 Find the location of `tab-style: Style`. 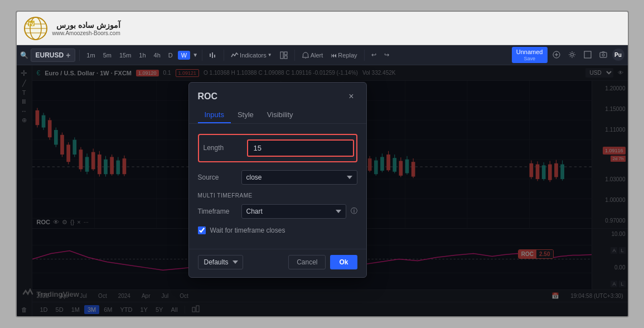

tab-style: Style is located at coordinates (245, 115).